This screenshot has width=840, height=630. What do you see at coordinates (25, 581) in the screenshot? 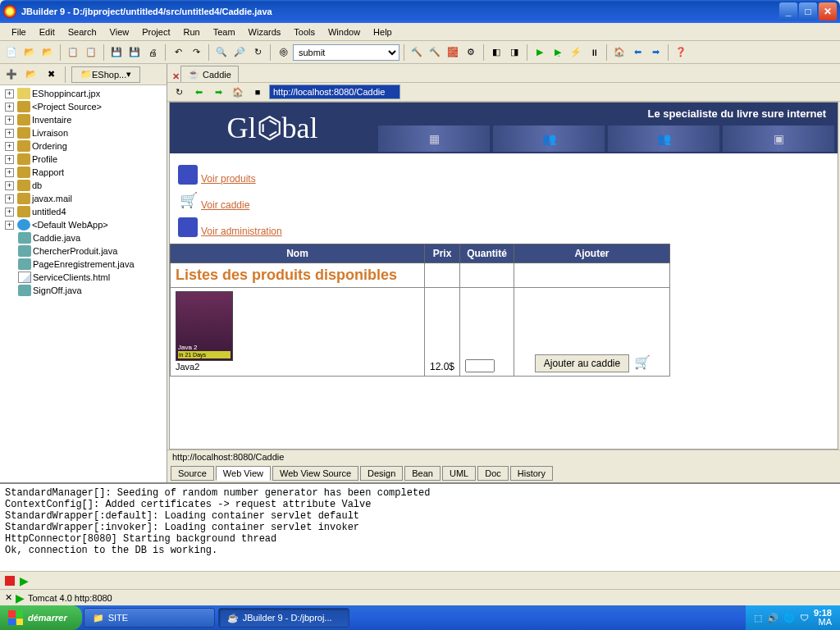
I see `console-run-button: ▶` at bounding box center [25, 581].